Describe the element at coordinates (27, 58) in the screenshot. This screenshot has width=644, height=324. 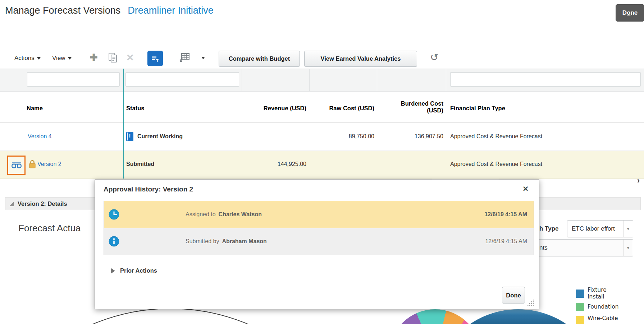
I see `actions-menu: Actions` at that location.